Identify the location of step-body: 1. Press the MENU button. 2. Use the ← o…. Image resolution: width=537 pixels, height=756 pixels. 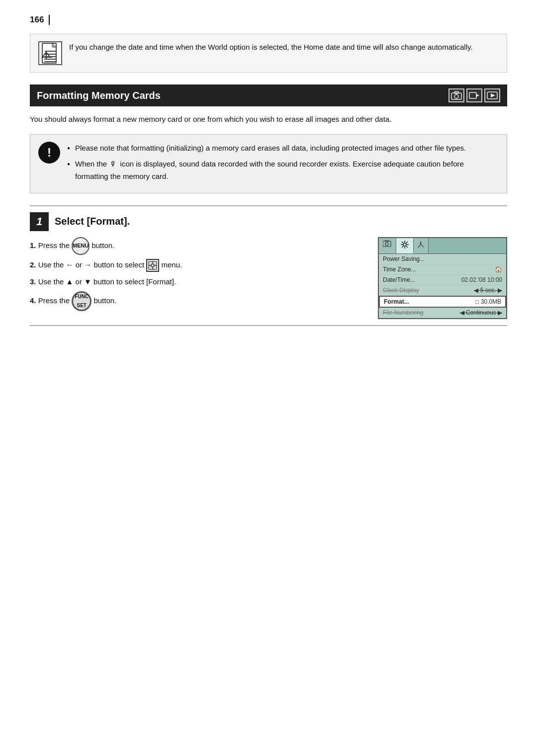
(268, 278).